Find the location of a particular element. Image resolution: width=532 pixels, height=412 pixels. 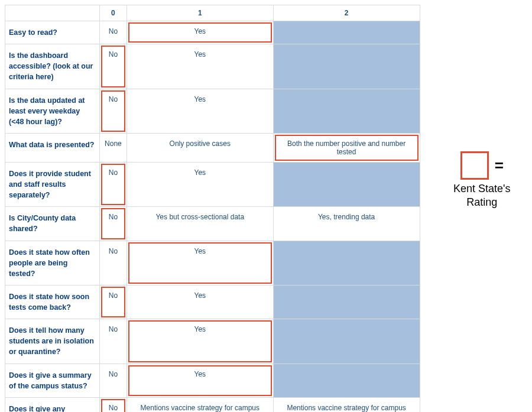

table-row: Does it give any information about a vac… is located at coordinates (213, 404).